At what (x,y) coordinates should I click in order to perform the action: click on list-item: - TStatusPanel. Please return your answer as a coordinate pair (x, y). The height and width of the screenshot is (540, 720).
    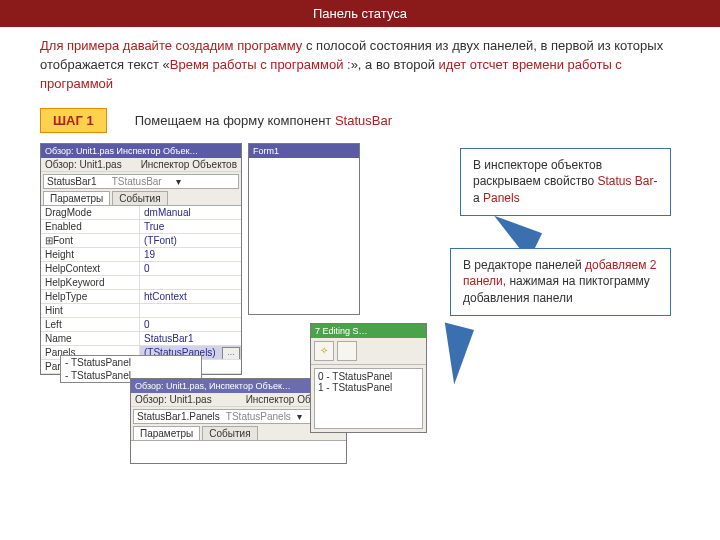
    Looking at the image, I should click on (131, 362).